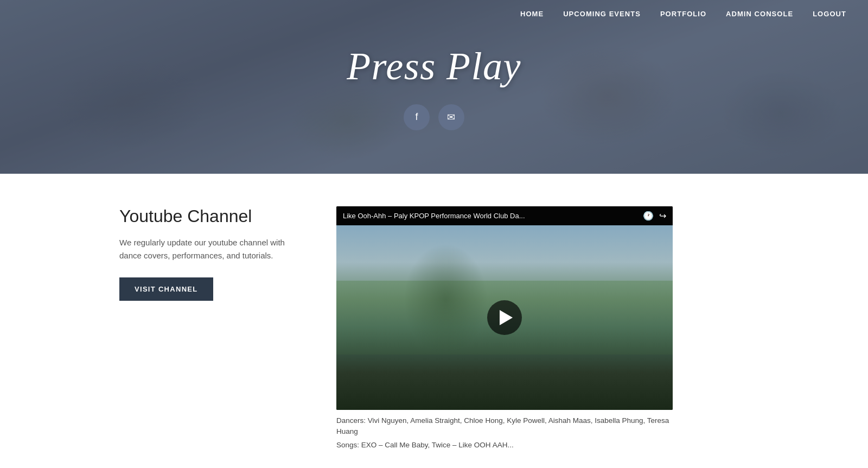 This screenshot has height=468, width=868. What do you see at coordinates (505, 216) in the screenshot?
I see `video-top-bar: Like Ooh-Ahh – Paly KPOP Performance Wor…` at bounding box center [505, 216].